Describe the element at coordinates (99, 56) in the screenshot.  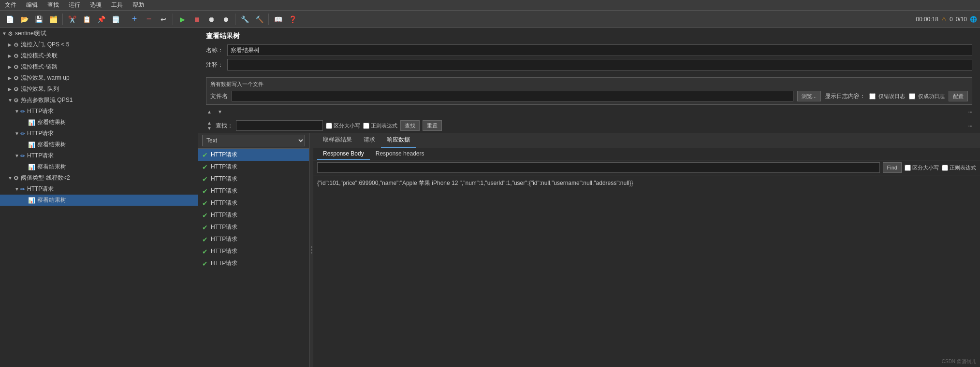
I see `tree-item-1: ▶ ⚙ 流控模式-关联` at that location.